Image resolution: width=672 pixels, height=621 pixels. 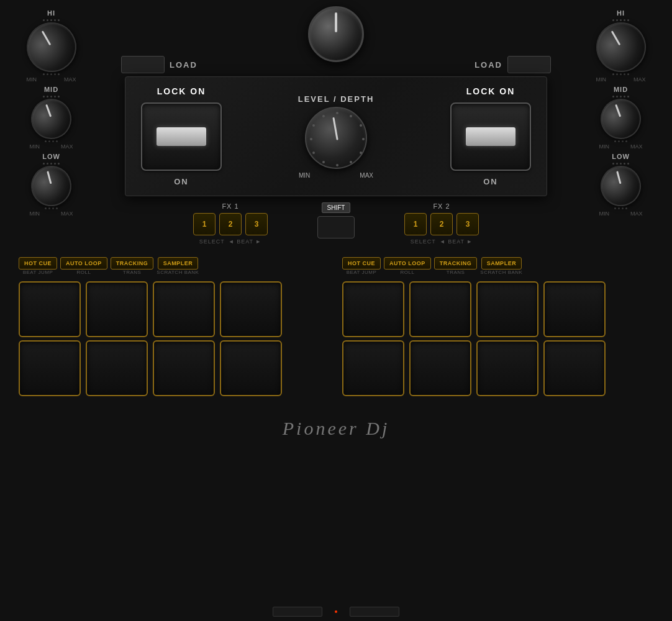 I want to click on lock-on-label-left: LOCK ON, so click(x=181, y=91).